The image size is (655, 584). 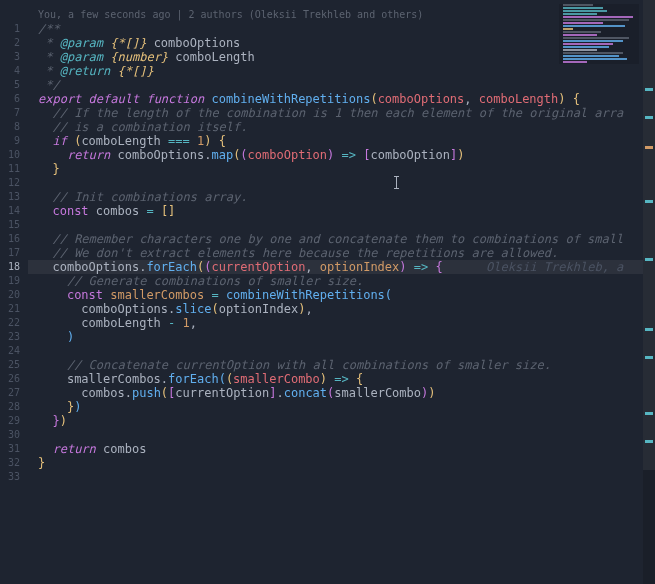 What do you see at coordinates (396, 182) in the screenshot?
I see `text-cursor` at bounding box center [396, 182].